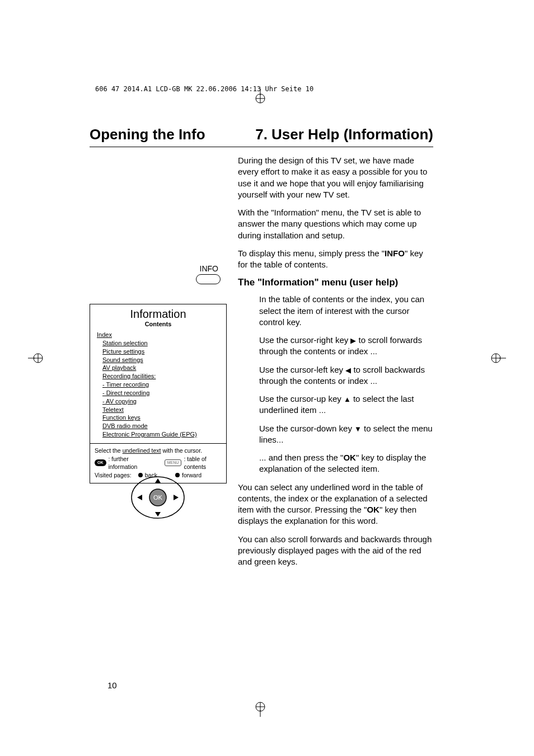 The height and width of the screenshot is (756, 534). What do you see at coordinates (161, 417) in the screenshot?
I see `menu-item-function-keys: Function keys` at bounding box center [161, 417].